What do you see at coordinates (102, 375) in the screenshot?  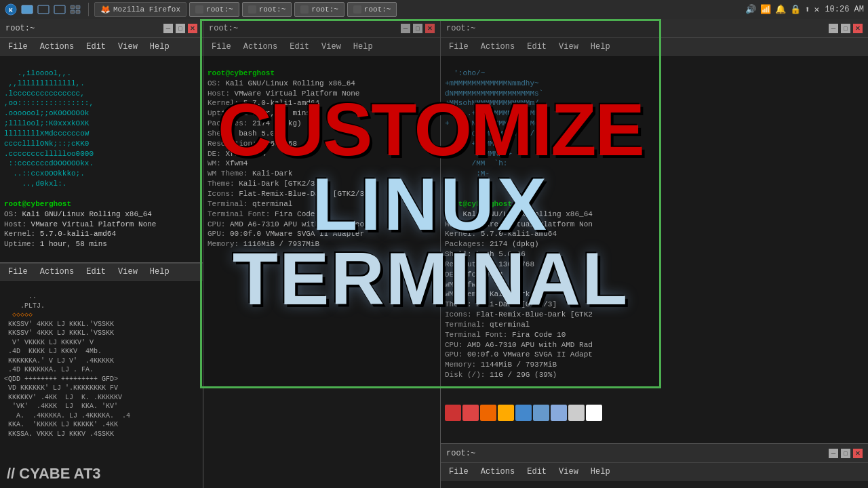 I see `terminal-bottom-left: File Actions Edit View Help .. .PLTJ. ◇◇…` at bounding box center [102, 375].